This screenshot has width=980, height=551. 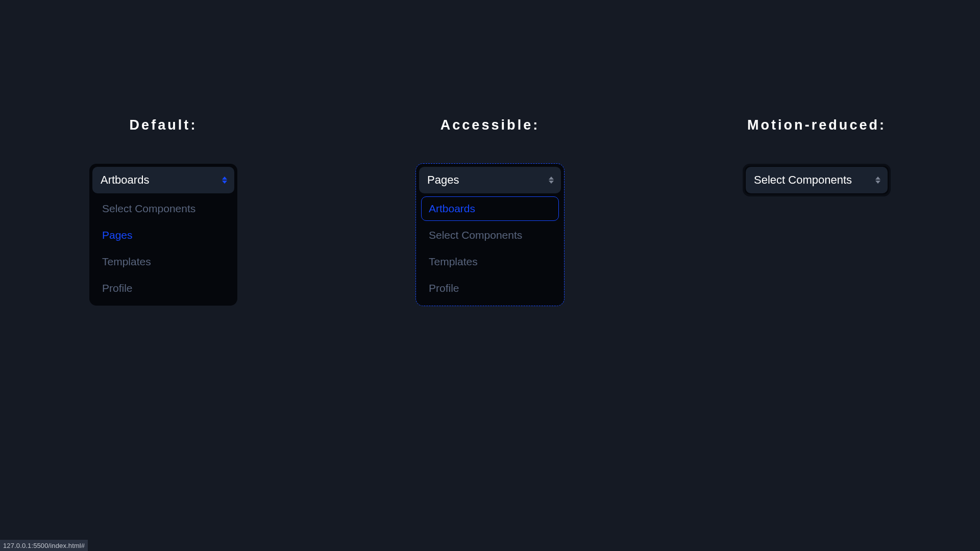 What do you see at coordinates (163, 334) in the screenshot?
I see `column-default: Default: Artboards Select Components Pag…` at bounding box center [163, 334].